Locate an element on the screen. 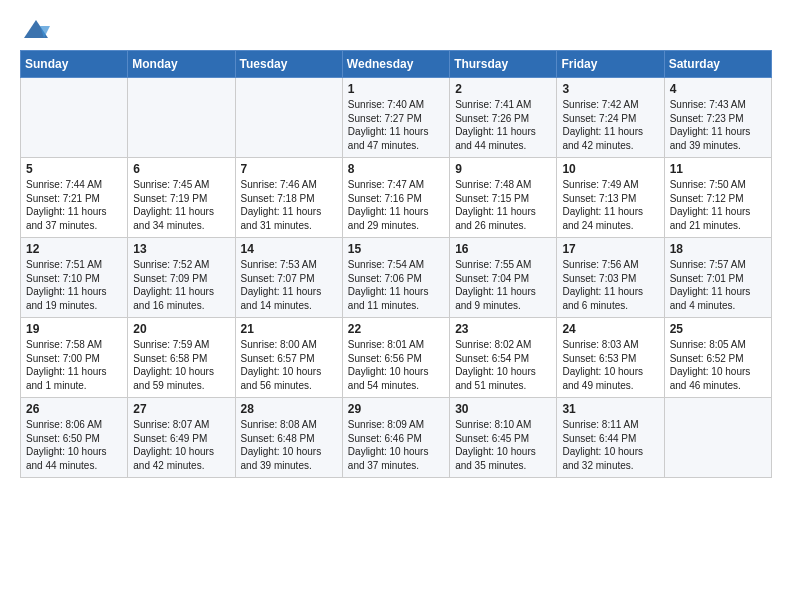 The width and height of the screenshot is (792, 612). logo-icon is located at coordinates (36, 30).